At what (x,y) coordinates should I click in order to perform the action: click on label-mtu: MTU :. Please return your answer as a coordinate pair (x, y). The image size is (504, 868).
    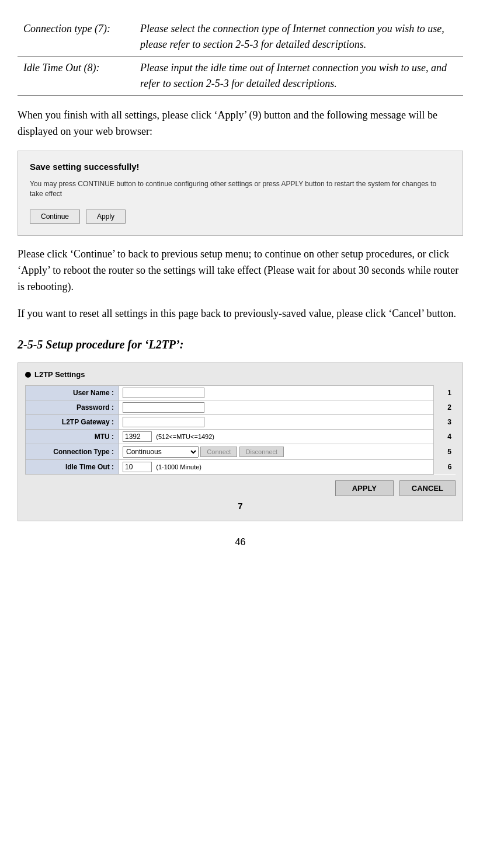
    Looking at the image, I should click on (72, 437).